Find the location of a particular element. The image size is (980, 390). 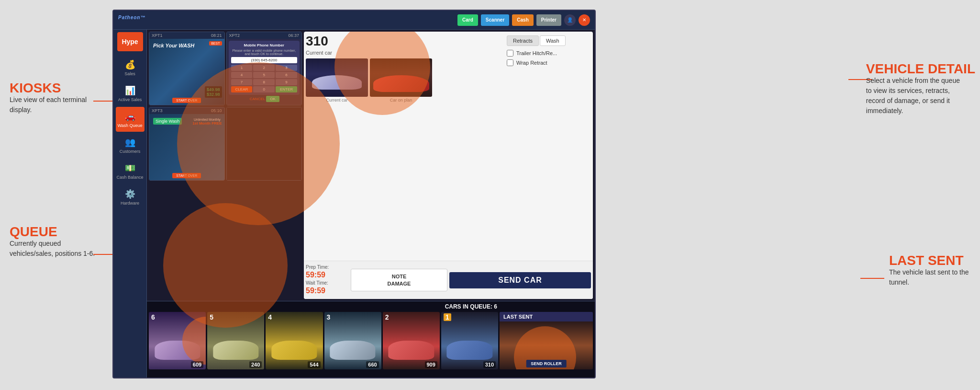

user-icon: 👤 is located at coordinates (570, 20).